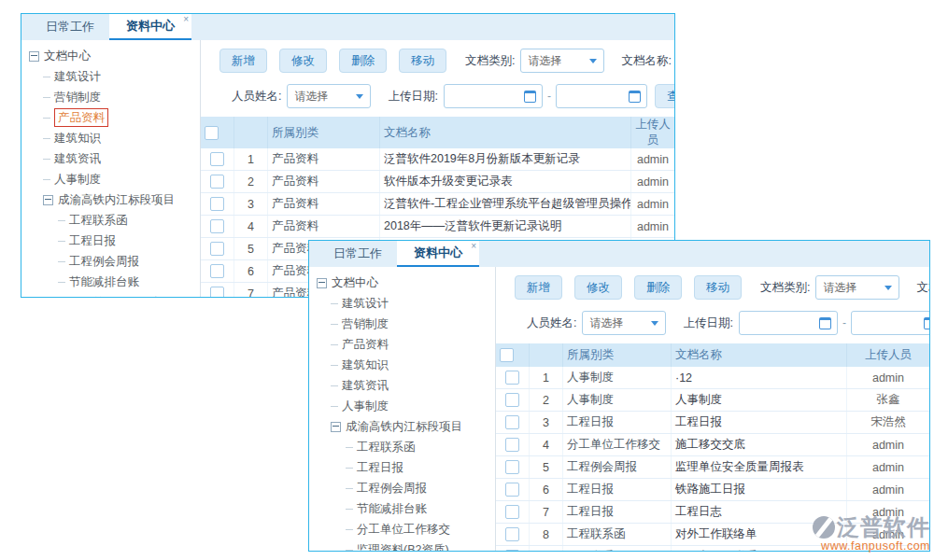 This screenshot has width=934, height=560. What do you see at coordinates (593, 62) in the screenshot?
I see `chevron-down-icon` at bounding box center [593, 62].